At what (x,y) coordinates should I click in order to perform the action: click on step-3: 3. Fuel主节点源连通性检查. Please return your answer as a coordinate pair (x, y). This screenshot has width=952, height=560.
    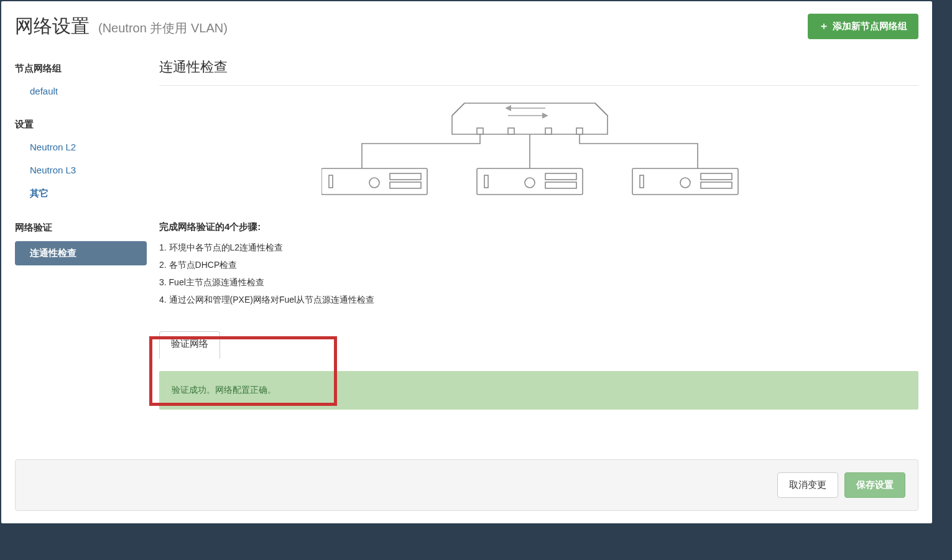
    Looking at the image, I should click on (538, 283).